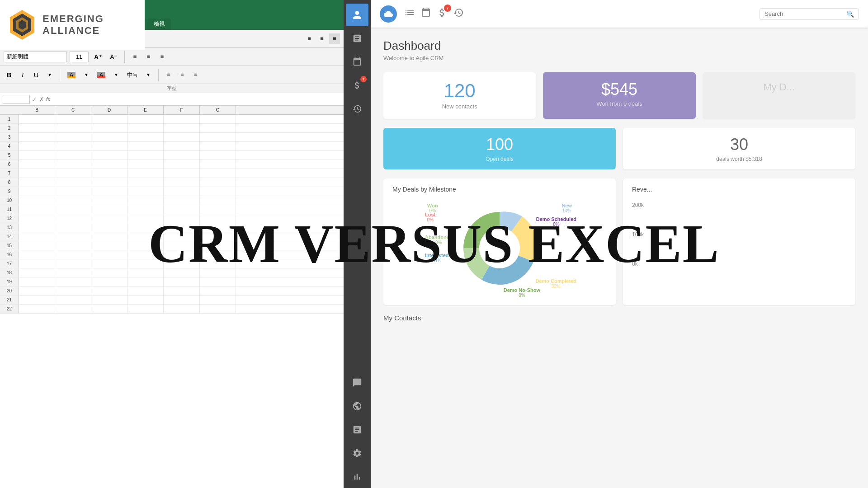 The height and width of the screenshot is (488, 868). What do you see at coordinates (16, 99) in the screenshot?
I see `cell-name-box` at bounding box center [16, 99].